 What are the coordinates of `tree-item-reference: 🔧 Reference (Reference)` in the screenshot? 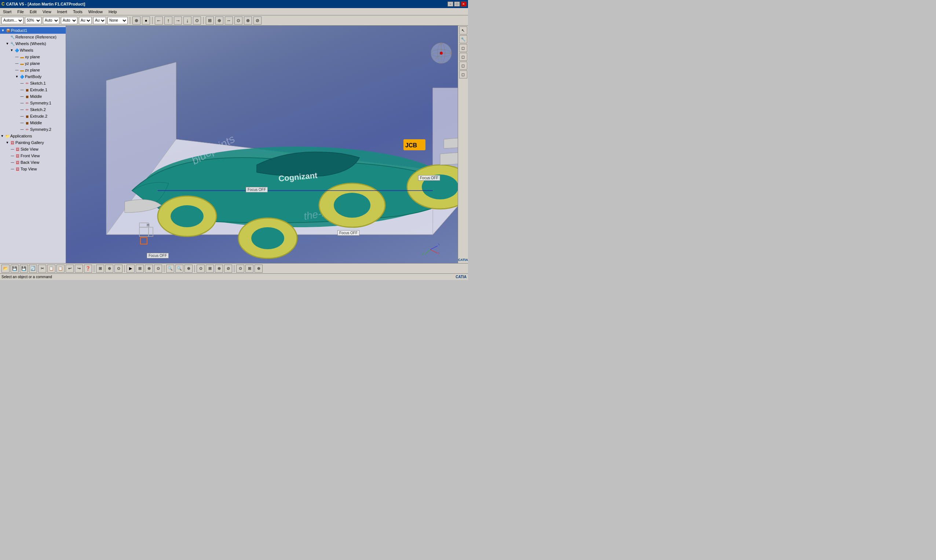 It's located at (33, 37).